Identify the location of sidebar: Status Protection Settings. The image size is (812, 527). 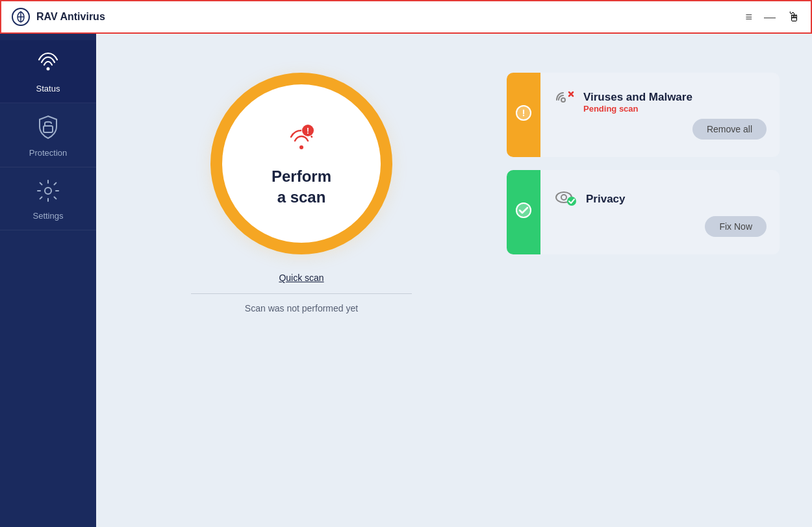
(48, 280).